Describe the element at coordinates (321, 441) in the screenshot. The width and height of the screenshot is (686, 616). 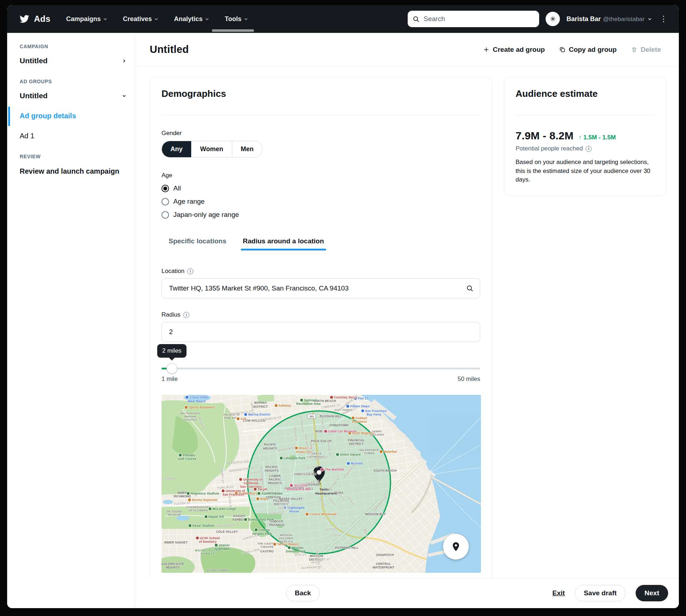
I see `map-label: POLK GULCH` at that location.